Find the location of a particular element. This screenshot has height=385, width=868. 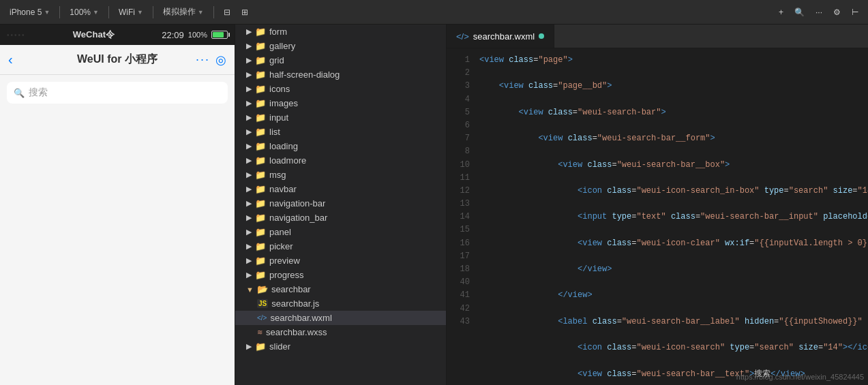

tree-item-searchbar-wxml: </> searchbar.wxml is located at coordinates (341, 318).